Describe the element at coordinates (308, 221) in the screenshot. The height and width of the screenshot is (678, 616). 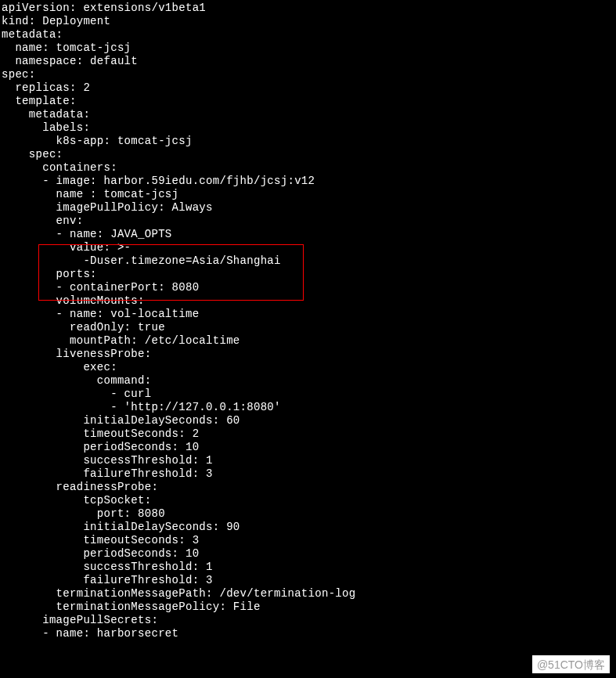
I see `yaml-line: env:` at that location.